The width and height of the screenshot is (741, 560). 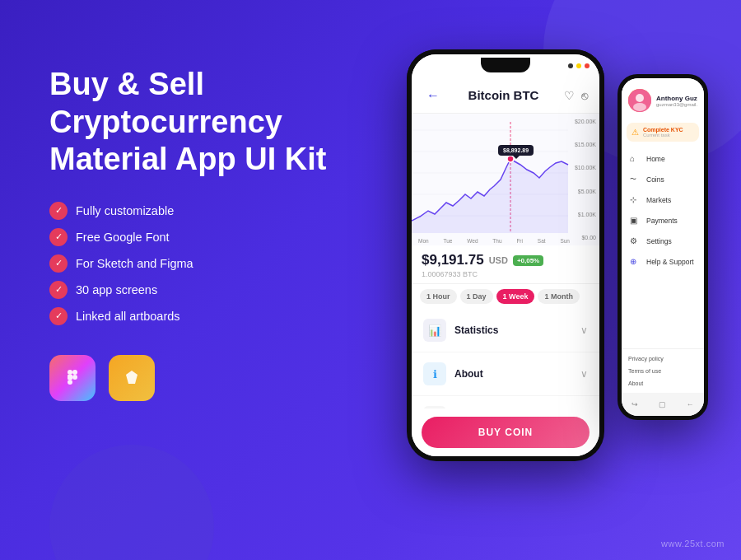 I want to click on about-chevron: ∨, so click(x=585, y=374).